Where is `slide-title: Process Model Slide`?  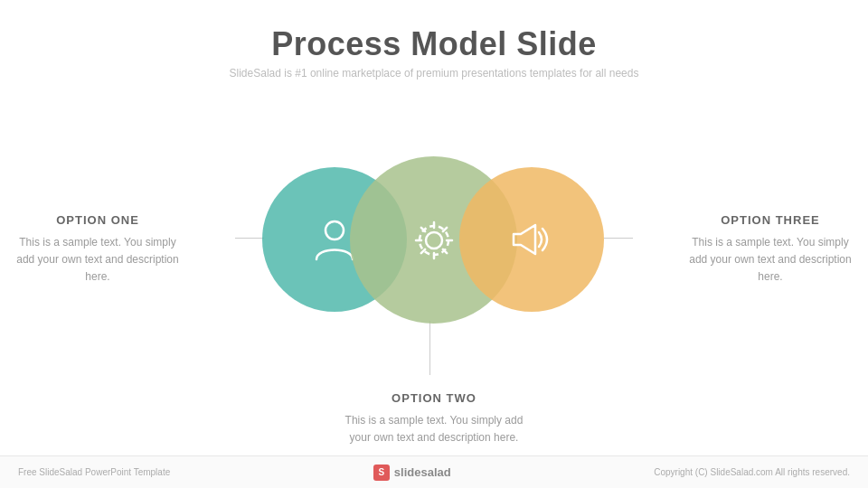 slide-title: Process Model Slide is located at coordinates (434, 44).